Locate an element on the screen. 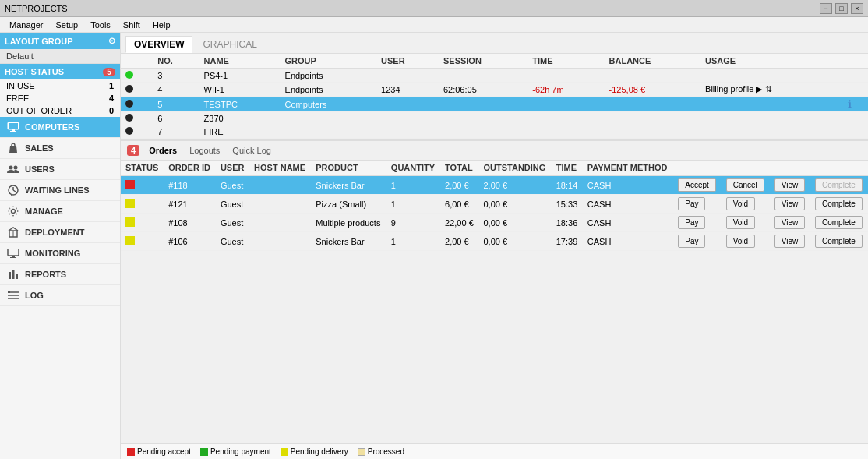  legend-pending-accept: Pending accept is located at coordinates (159, 452).